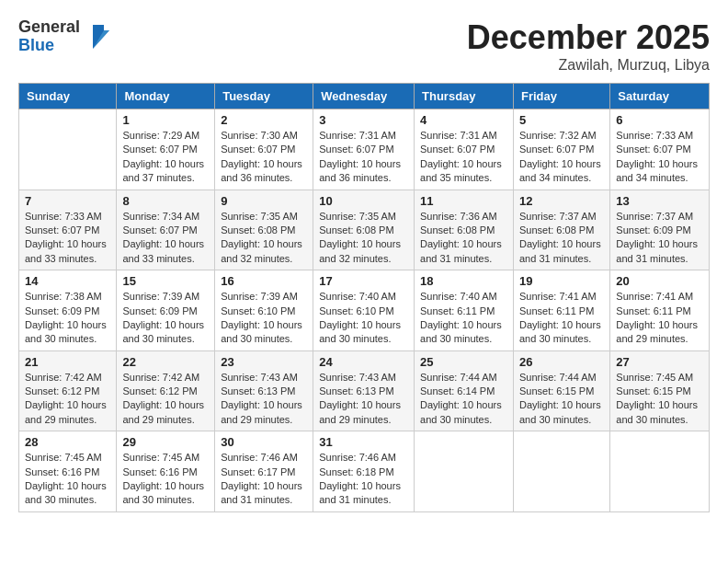 The image size is (728, 563). Describe the element at coordinates (264, 442) in the screenshot. I see `day-number: 30` at that location.